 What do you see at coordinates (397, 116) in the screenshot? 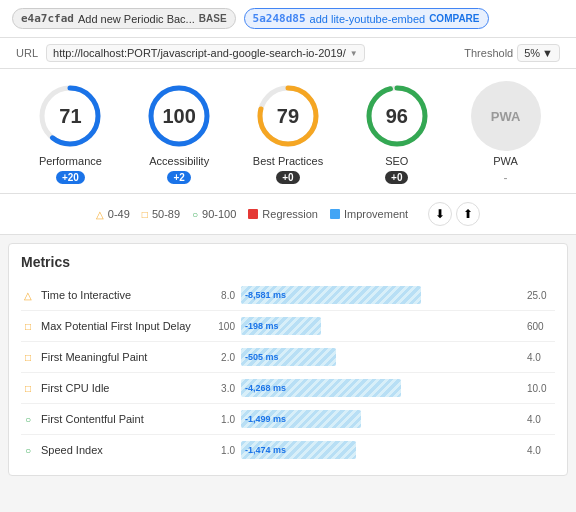
I see `score-circle-seo: 96` at bounding box center [397, 116].